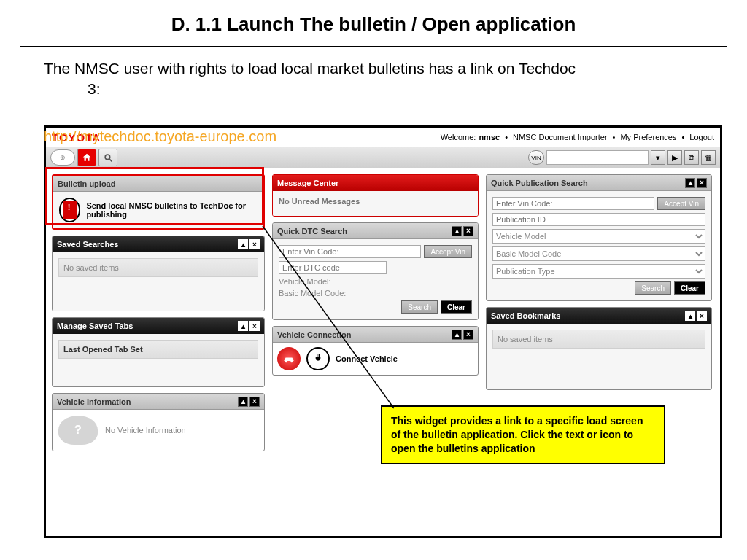 The image size is (747, 560). What do you see at coordinates (87, 158) in the screenshot?
I see `home-icon` at bounding box center [87, 158].